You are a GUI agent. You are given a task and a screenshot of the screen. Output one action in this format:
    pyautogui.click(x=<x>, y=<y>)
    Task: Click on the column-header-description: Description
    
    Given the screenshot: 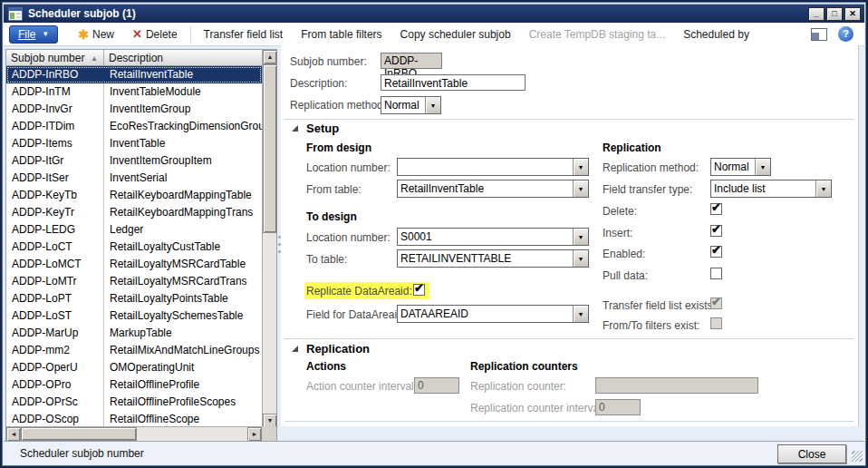 What is the action you would take?
    pyautogui.click(x=183, y=58)
    